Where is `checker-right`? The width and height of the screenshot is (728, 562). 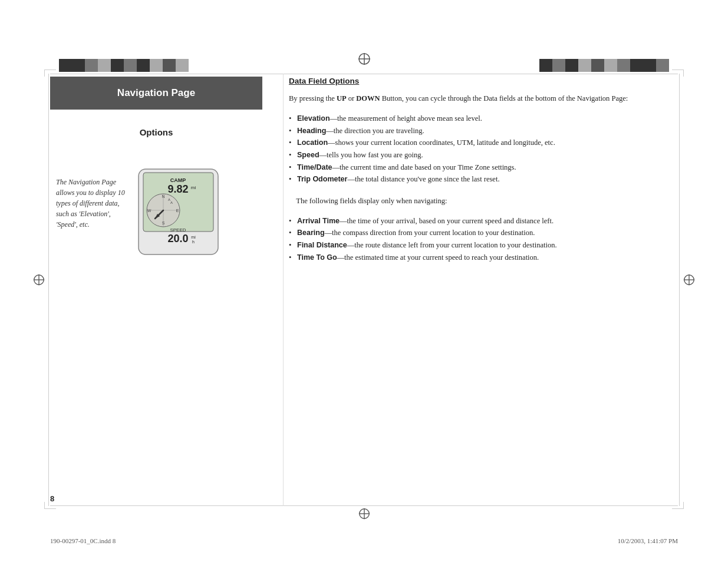
checker-right is located at coordinates (604, 65).